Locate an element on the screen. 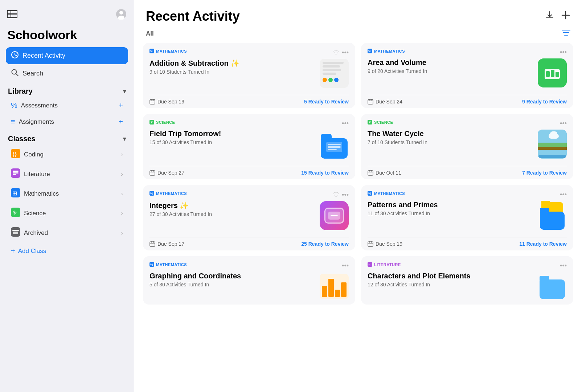 The width and height of the screenshot is (582, 392). nav-item-recent-activity: Recent Activity is located at coordinates (67, 56).